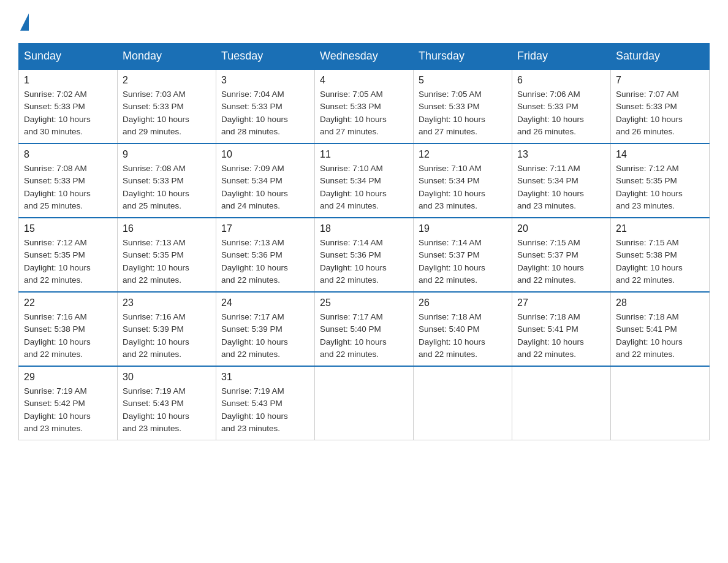 Image resolution: width=728 pixels, height=563 pixels. Describe the element at coordinates (660, 113) in the screenshot. I see `day-info: Sunrise: 7:07 AMSunset: 5:33 PMDaylight:…` at that location.